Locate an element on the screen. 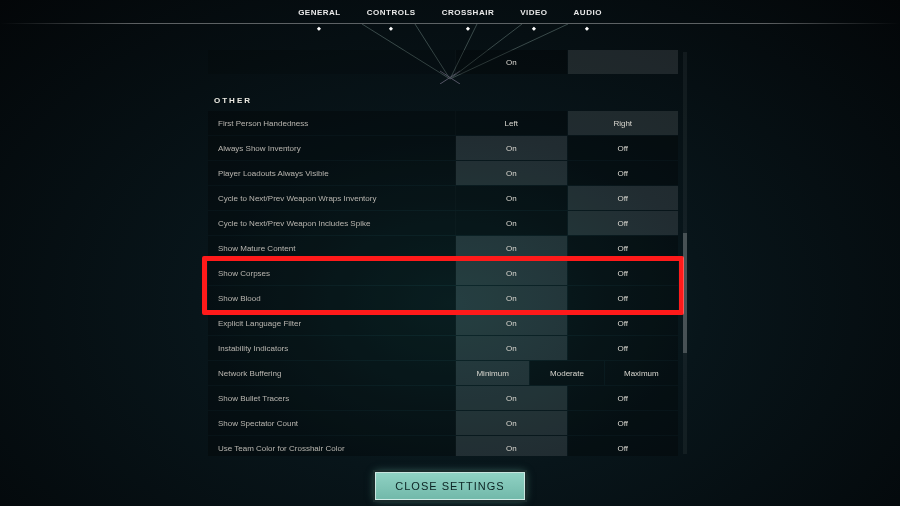 This screenshot has height=506, width=900. tab-video: VIDEO is located at coordinates (534, 12).